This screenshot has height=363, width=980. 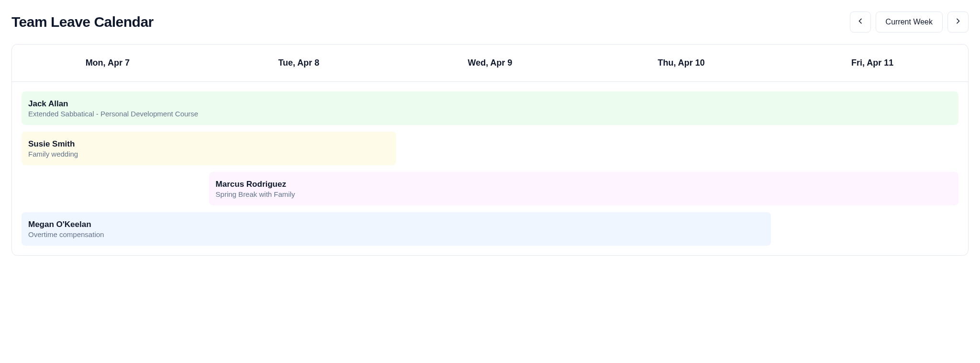 What do you see at coordinates (860, 22) in the screenshot?
I see `prev-week-button` at bounding box center [860, 22].